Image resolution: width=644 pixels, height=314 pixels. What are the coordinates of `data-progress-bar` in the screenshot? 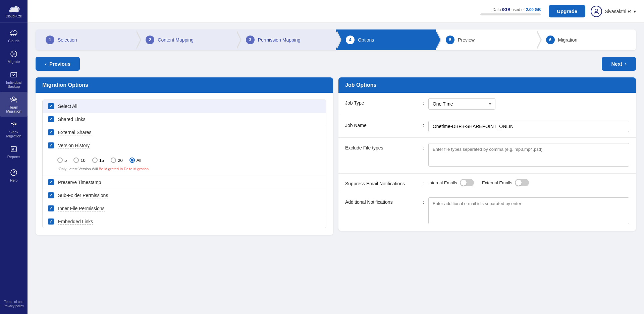 It's located at (511, 14).